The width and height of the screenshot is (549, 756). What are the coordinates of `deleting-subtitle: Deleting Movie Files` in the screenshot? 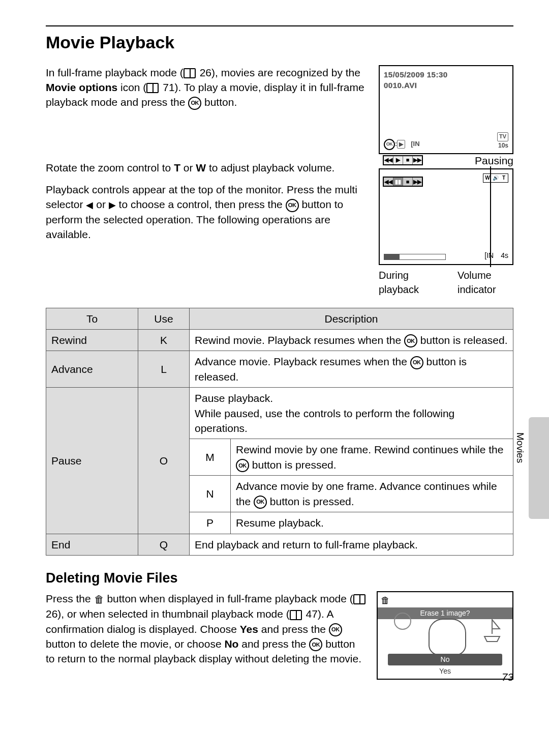 It's located at (280, 578).